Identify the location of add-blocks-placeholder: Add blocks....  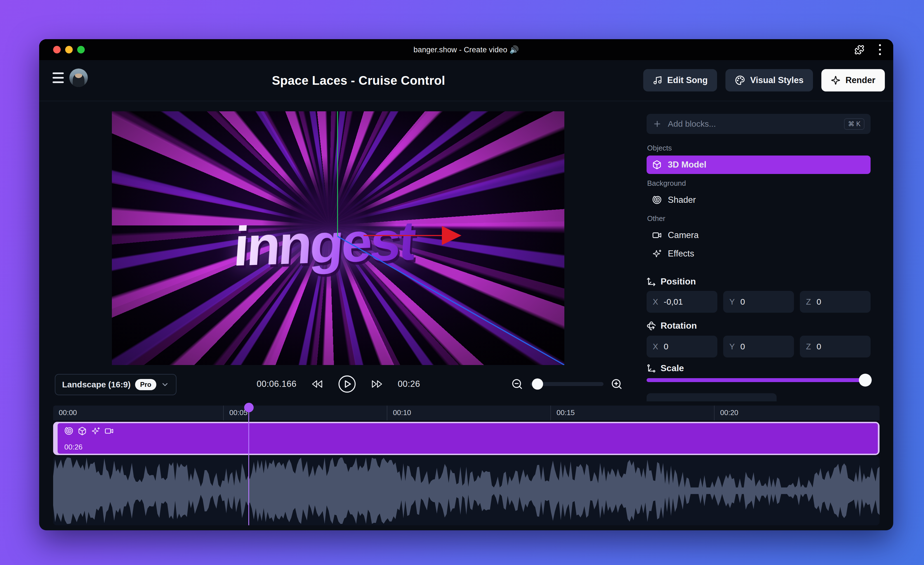
(753, 124).